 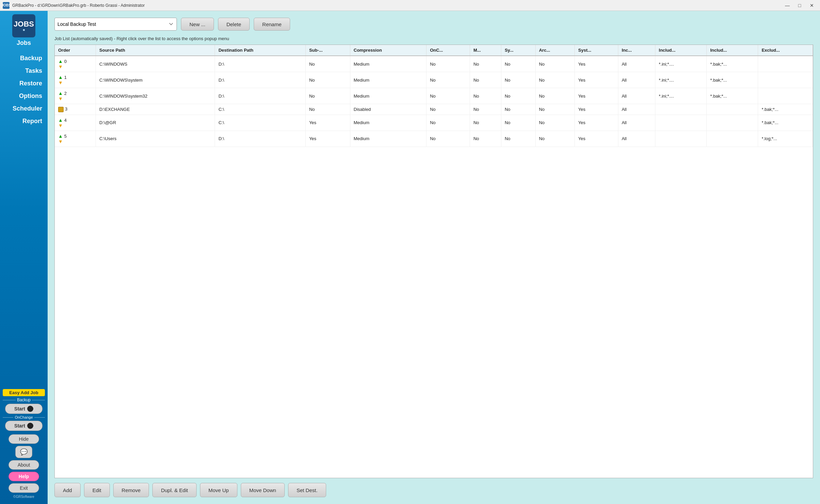 What do you see at coordinates (681, 110) in the screenshot?
I see `row-includ1` at bounding box center [681, 110].